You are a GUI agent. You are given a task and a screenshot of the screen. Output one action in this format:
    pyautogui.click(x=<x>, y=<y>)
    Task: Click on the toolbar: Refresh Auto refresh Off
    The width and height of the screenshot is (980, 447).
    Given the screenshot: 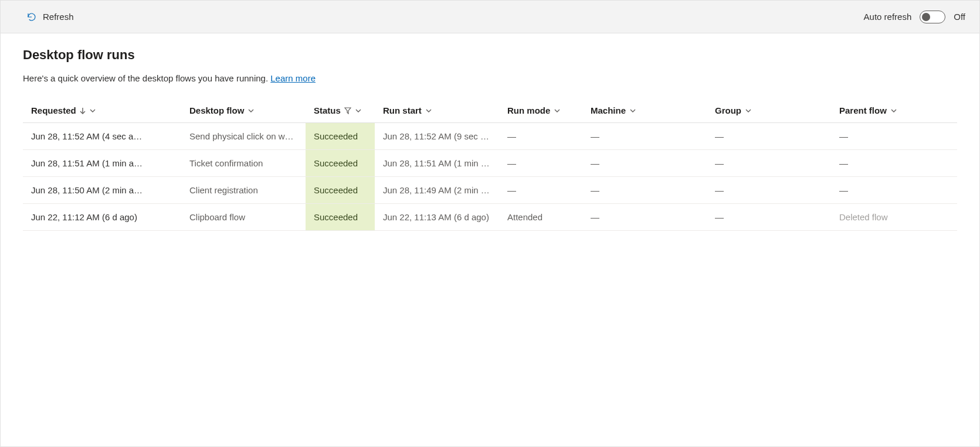 What is the action you would take?
    pyautogui.click(x=490, y=17)
    